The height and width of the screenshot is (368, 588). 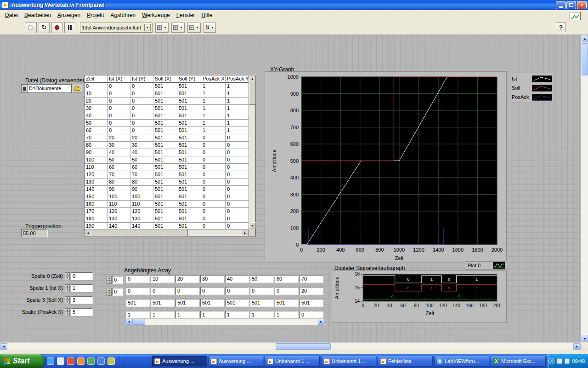 I want to click on table-cell: 20, so click(x=119, y=138).